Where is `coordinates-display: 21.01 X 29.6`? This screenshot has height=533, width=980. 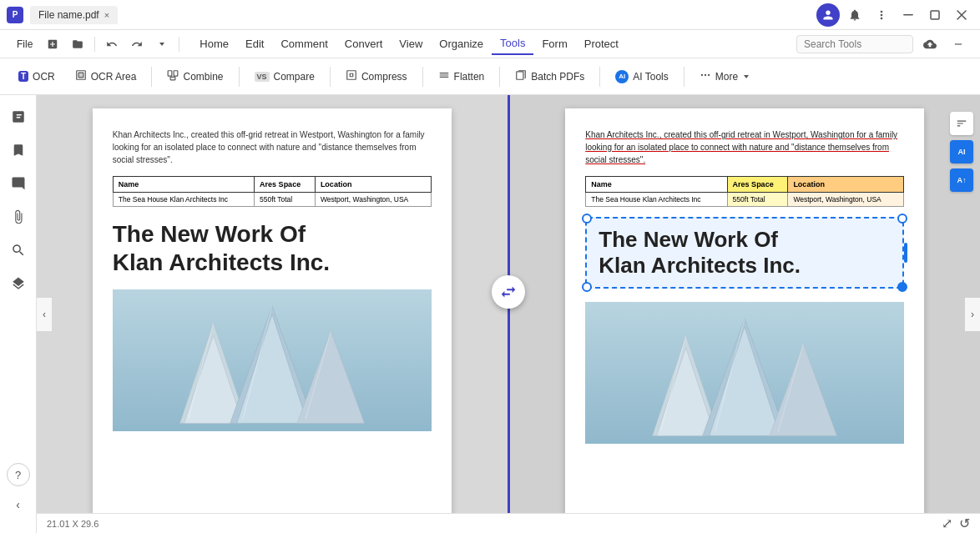
coordinates-display: 21.01 X 29.6 is located at coordinates (73, 524).